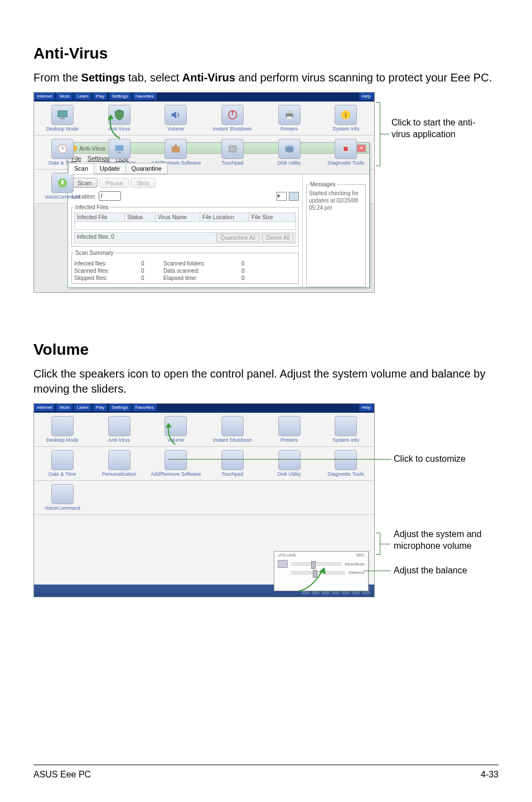 The image size is (532, 802). I want to click on launcher-label: Anti-Virus, so click(119, 440).